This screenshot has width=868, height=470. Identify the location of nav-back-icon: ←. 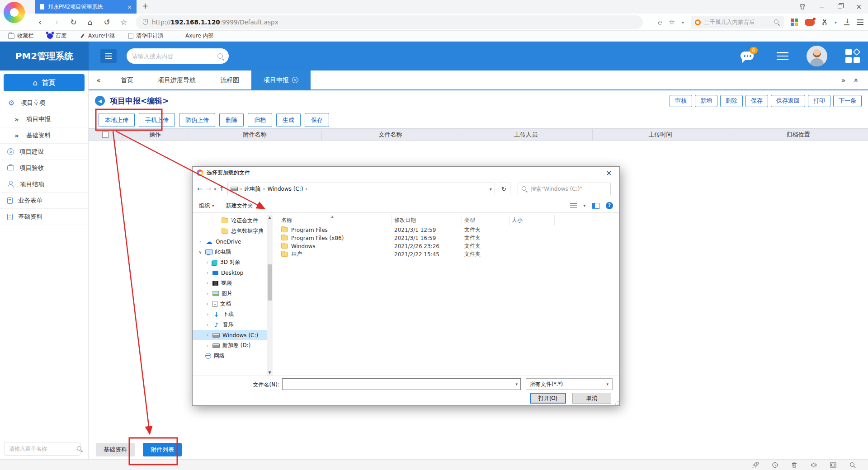
(200, 189).